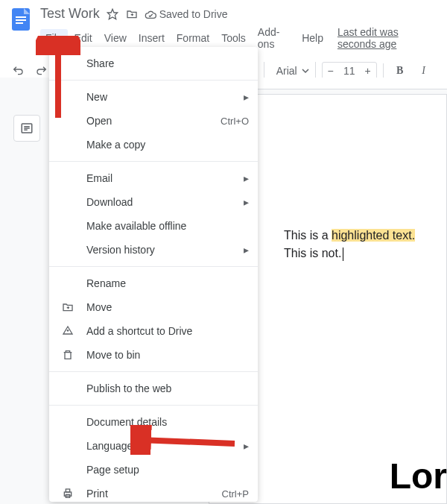 The height and width of the screenshot is (504, 447). Describe the element at coordinates (112, 14) in the screenshot. I see `star-icon` at that location.